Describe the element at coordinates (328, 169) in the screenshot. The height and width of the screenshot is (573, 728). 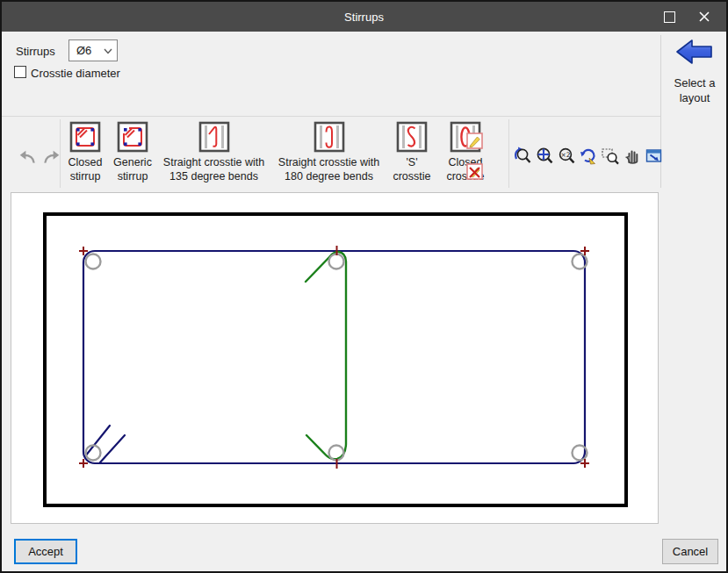
I see `tool-label: Straight crosstie with 180 degree bends` at that location.